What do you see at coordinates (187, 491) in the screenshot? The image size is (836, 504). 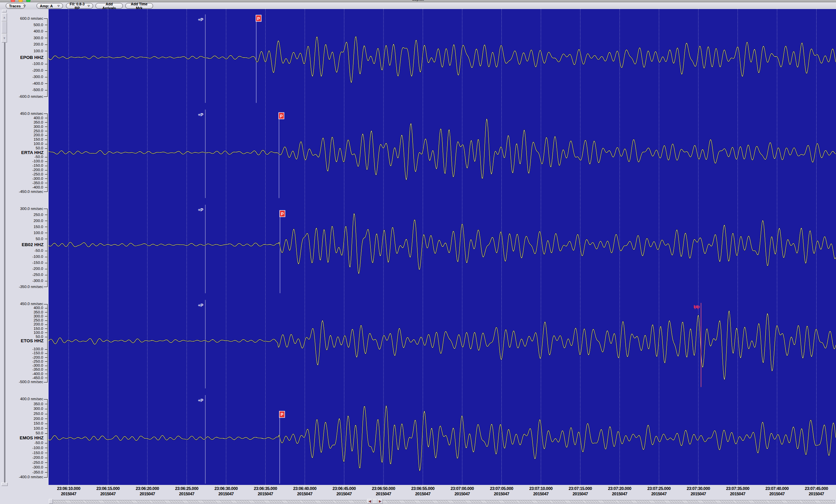 I see `time-tick-label: 23:06:25.0002015047` at bounding box center [187, 491].